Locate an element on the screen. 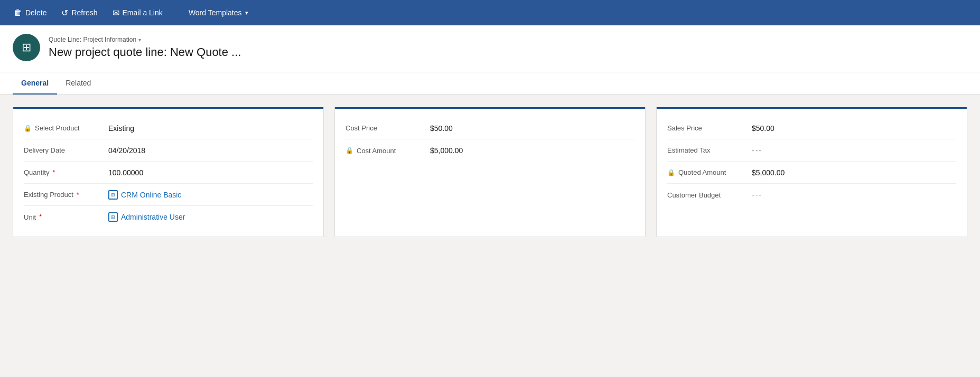 The width and height of the screenshot is (980, 377). value-sales-price: $50.00 is located at coordinates (763, 128).